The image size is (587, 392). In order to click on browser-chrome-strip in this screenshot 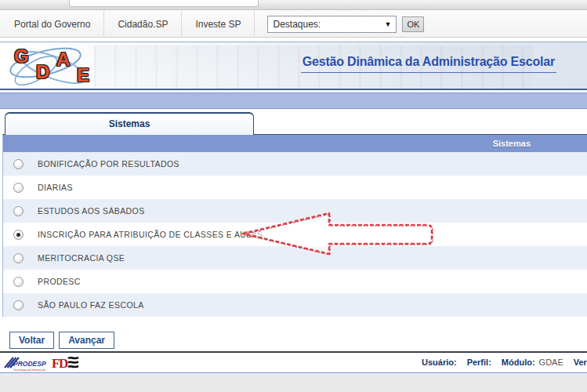, I will do `click(293, 5)`.